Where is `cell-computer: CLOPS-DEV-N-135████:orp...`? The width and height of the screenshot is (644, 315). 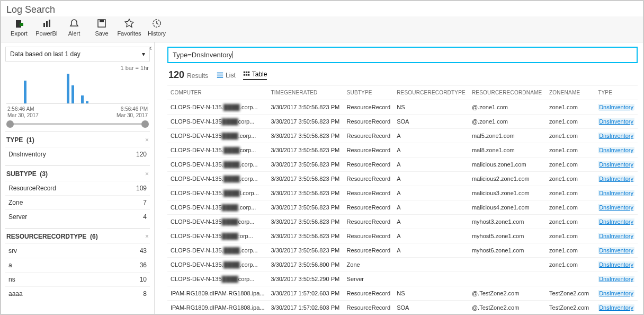 cell-computer: CLOPS-DEV-N-135████:orp... is located at coordinates (218, 237).